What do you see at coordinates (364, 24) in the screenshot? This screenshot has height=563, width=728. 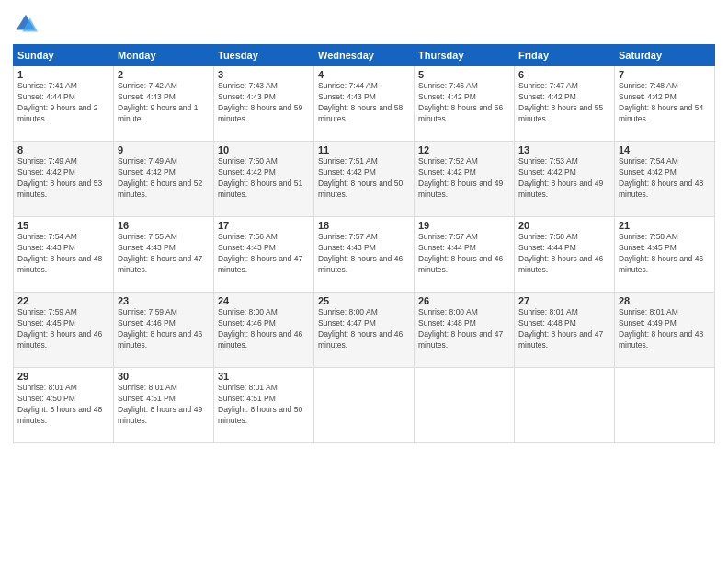 I see `header` at bounding box center [364, 24].